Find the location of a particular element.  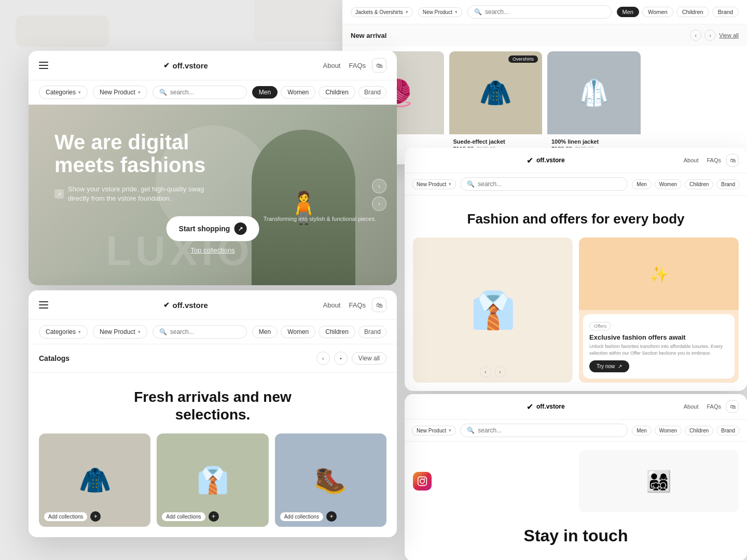

shirt-prev-button: ‹ is located at coordinates (486, 372).